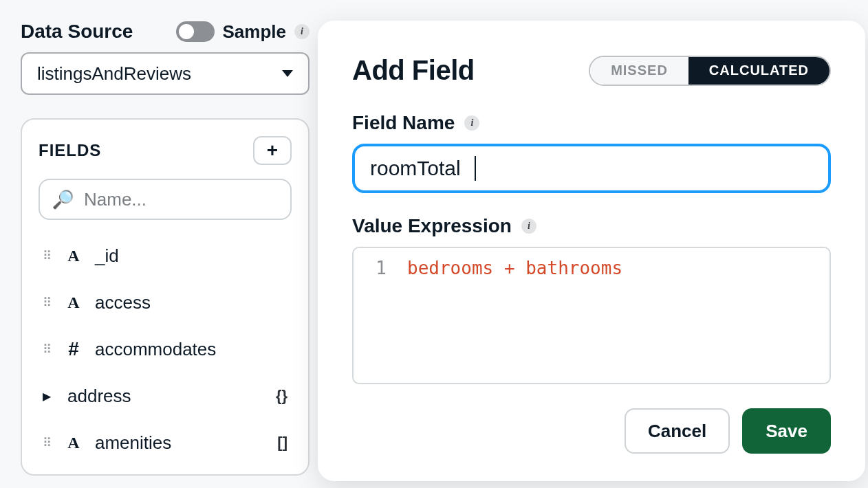 Image resolution: width=868 pixels, height=488 pixels. What do you see at coordinates (47, 396) in the screenshot?
I see `expand-caret-icon: ▶` at bounding box center [47, 396].